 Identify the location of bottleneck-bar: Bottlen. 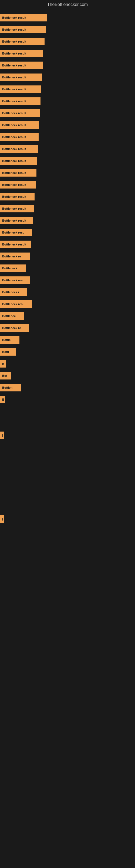
(11, 388).